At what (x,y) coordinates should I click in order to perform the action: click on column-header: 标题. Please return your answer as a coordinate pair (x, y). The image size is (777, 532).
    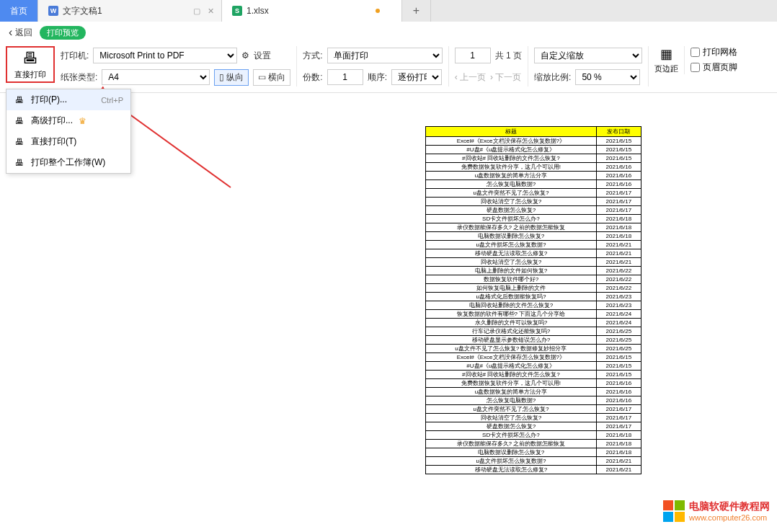
    Looking at the image, I should click on (512, 132).